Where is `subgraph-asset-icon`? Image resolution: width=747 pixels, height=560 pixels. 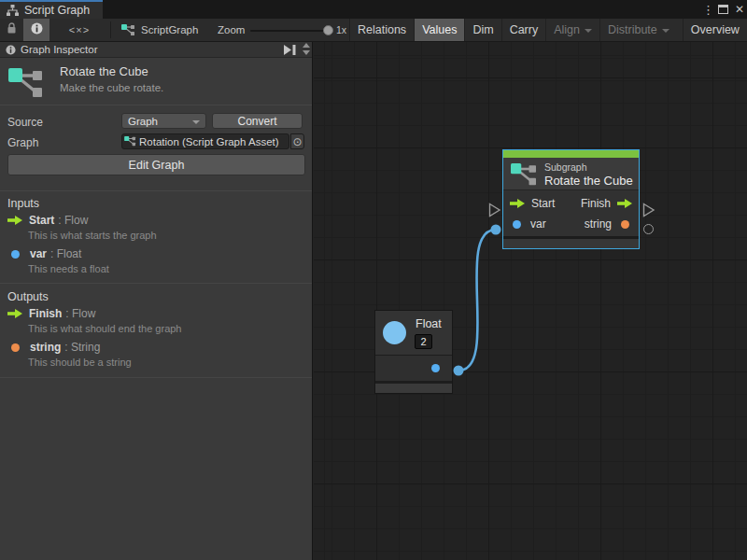
subgraph-asset-icon is located at coordinates (27, 85).